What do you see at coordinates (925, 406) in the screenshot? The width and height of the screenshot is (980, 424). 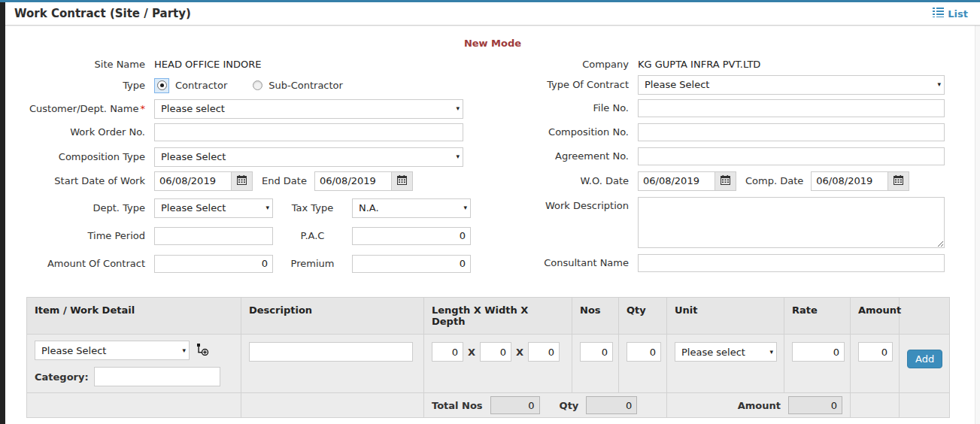 I see `footer-empty-action` at bounding box center [925, 406].